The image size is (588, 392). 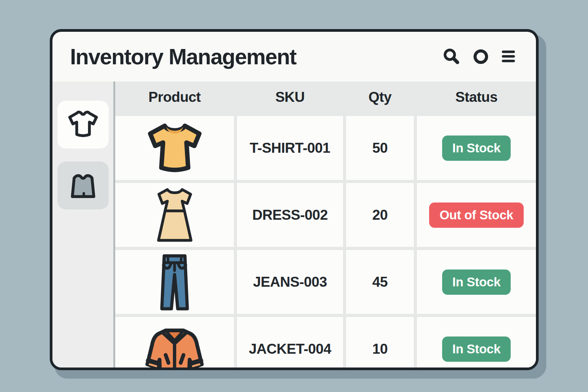 I want to click on qty-cell: 50, so click(x=380, y=148).